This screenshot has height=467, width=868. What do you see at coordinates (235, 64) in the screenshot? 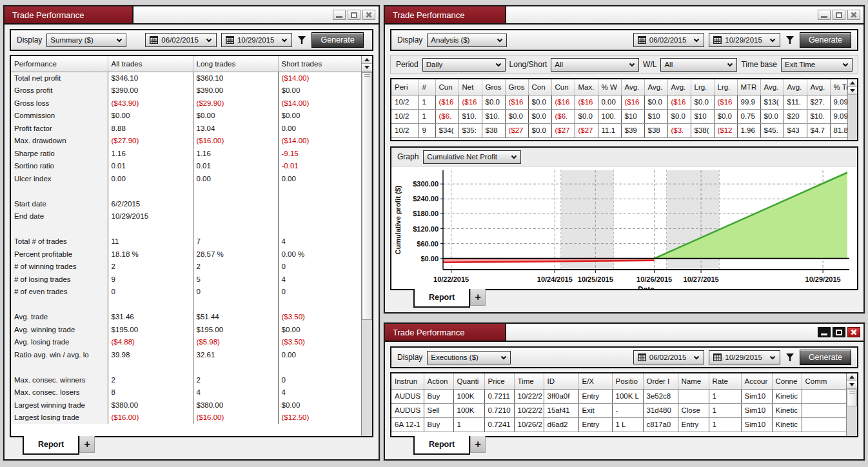
I see `column-header: Long trades` at bounding box center [235, 64].